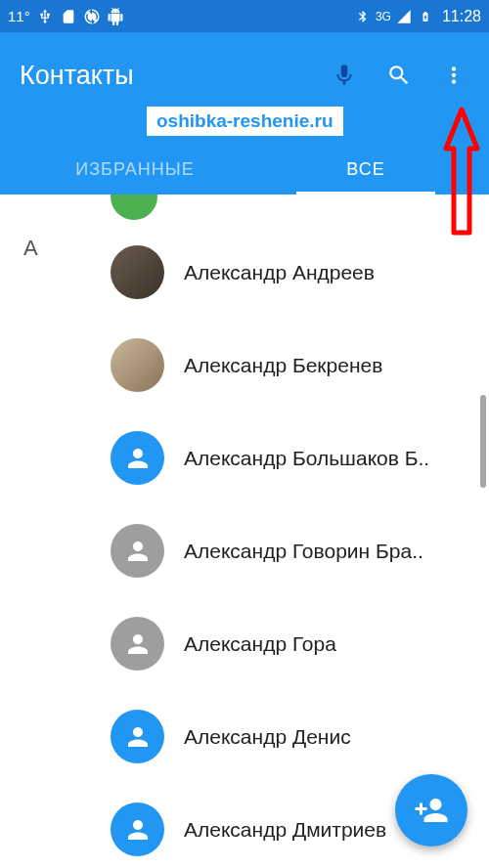 The height and width of the screenshot is (868, 489). What do you see at coordinates (67, 17) in the screenshot?
I see `status-left: 11°` at bounding box center [67, 17].